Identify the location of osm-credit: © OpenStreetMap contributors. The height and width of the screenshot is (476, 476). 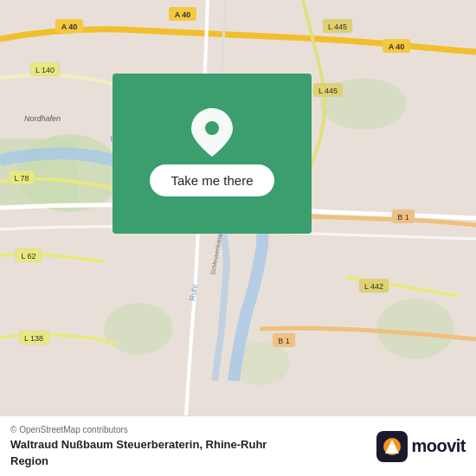
(138, 429).